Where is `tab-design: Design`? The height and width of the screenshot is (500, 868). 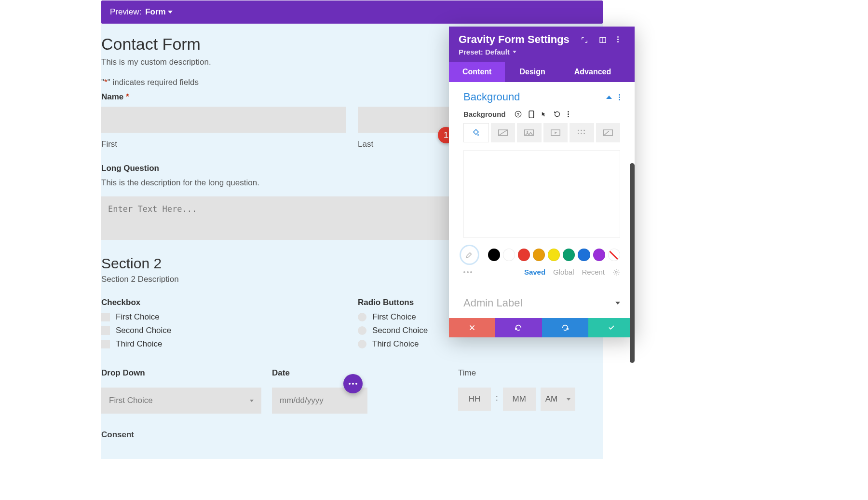 tab-design: Design is located at coordinates (532, 72).